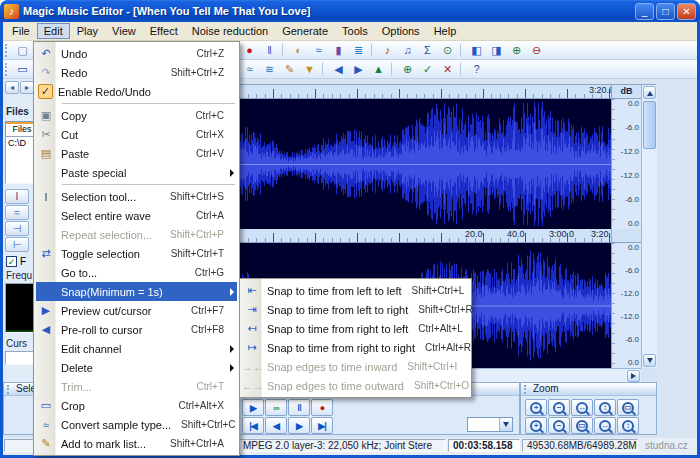 The width and height of the screenshot is (700, 458). I want to click on merge-icon: ◨, so click(496, 50).